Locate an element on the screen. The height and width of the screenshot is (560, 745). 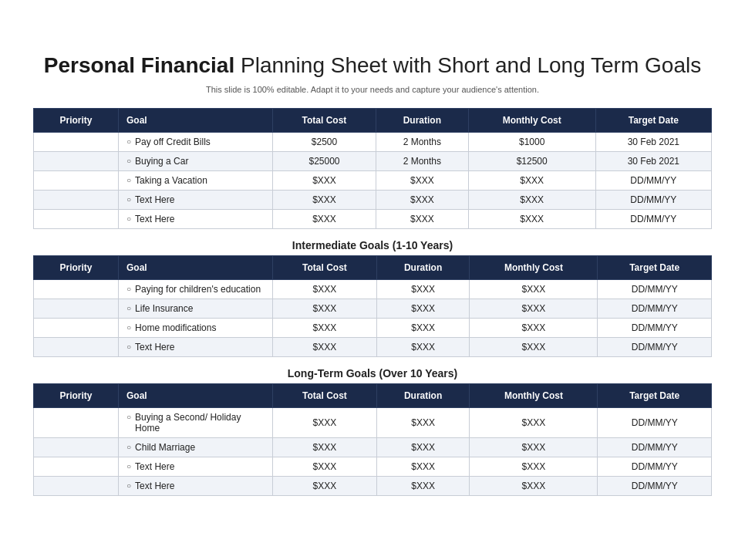
goal-text: Child Marriage is located at coordinates (165, 447).